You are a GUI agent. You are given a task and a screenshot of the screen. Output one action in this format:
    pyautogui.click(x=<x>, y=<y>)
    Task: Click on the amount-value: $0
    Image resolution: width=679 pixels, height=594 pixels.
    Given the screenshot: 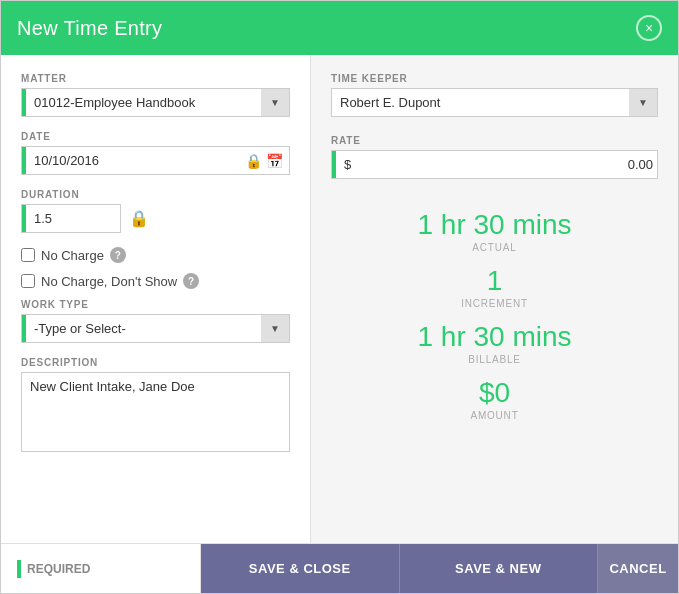 What is the action you would take?
    pyautogui.click(x=494, y=393)
    